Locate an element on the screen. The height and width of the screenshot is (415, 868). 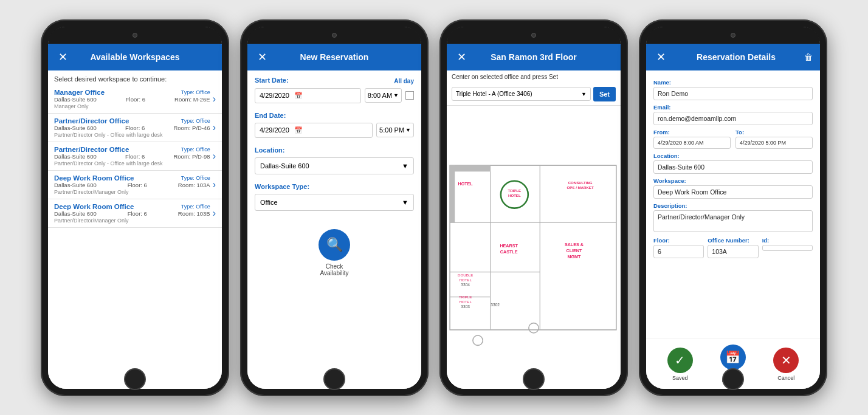
to-field: 4/29/2020 5:00 PM is located at coordinates (774, 143).